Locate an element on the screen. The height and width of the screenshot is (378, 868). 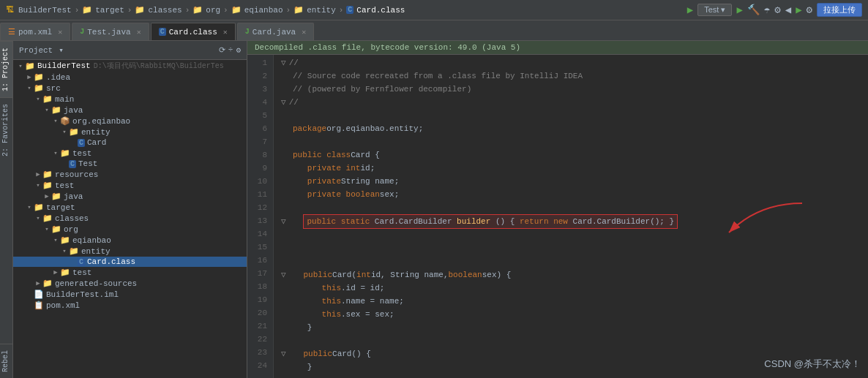
tab-test-java: J Test.java ✕ is located at coordinates (110, 31).